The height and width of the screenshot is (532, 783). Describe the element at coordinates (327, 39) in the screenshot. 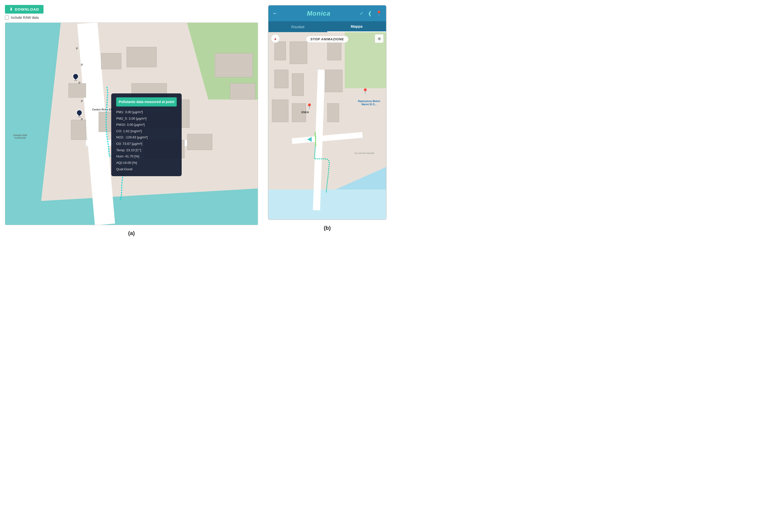

I see `stop-animation-button: STOP ANIMAZIONE` at that location.